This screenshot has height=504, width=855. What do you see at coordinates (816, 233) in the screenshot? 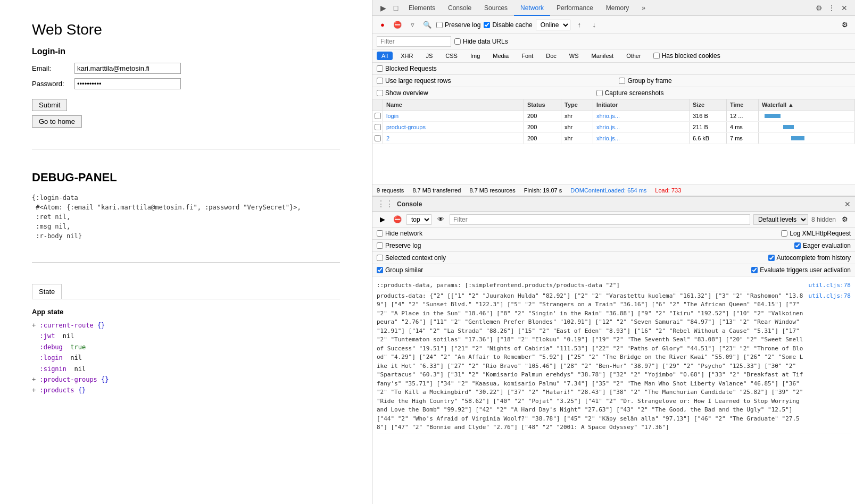
I see `log-xml-label: Log XMLHttpRequest` at bounding box center [816, 233].